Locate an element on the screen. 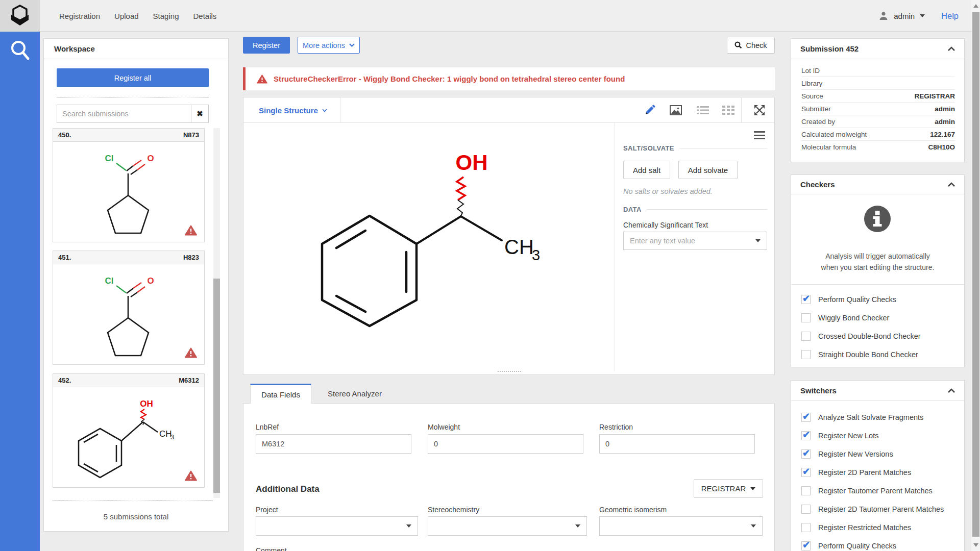 The width and height of the screenshot is (980, 551). data-header: DATA is located at coordinates (632, 209).